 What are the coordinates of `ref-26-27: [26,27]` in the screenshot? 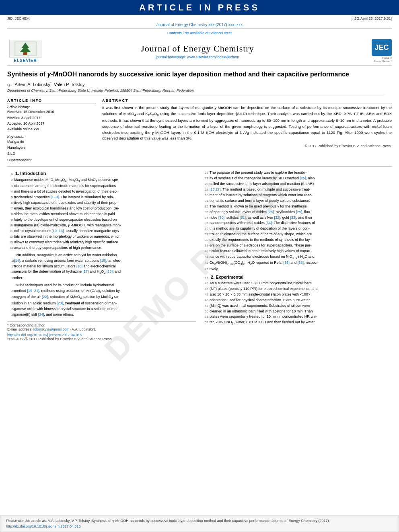 It's located at (215, 189).